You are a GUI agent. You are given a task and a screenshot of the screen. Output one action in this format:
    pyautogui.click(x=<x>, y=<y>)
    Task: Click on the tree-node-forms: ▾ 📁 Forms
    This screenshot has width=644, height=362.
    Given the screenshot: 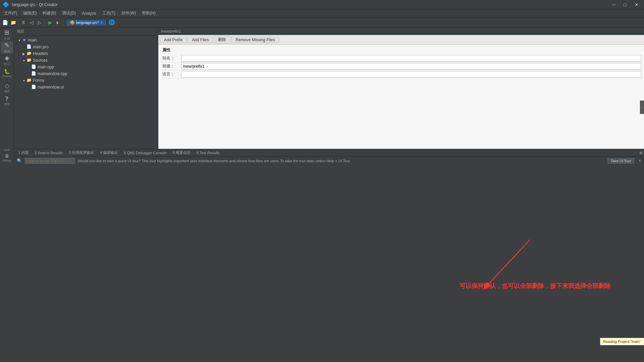 What is the action you would take?
    pyautogui.click(x=86, y=80)
    